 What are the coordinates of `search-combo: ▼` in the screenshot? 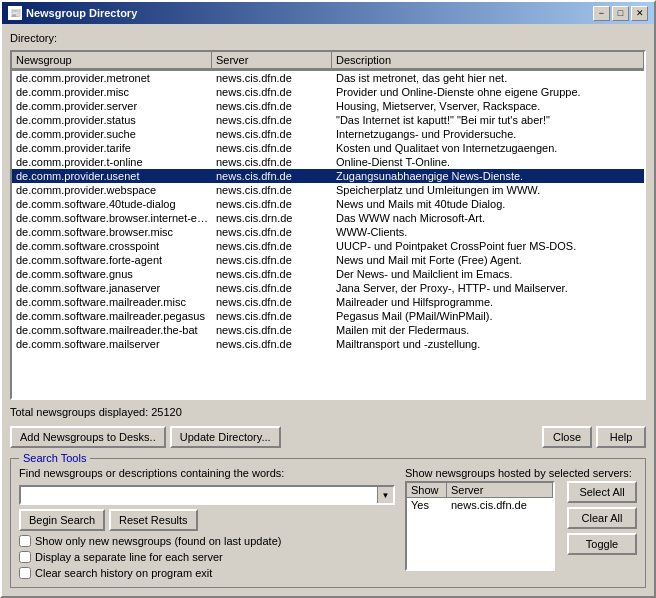 It's located at (207, 495).